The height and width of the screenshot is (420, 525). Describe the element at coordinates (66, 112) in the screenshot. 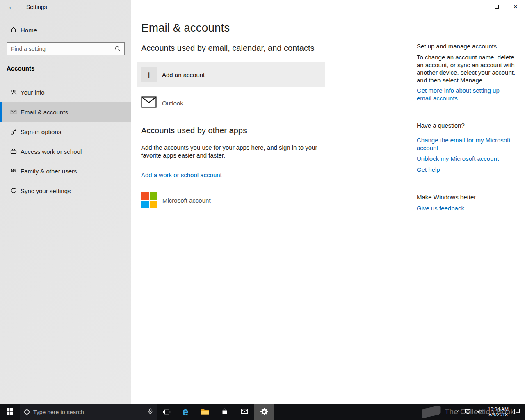

I see `sidebar-item-email-accounts: Email & accounts` at that location.